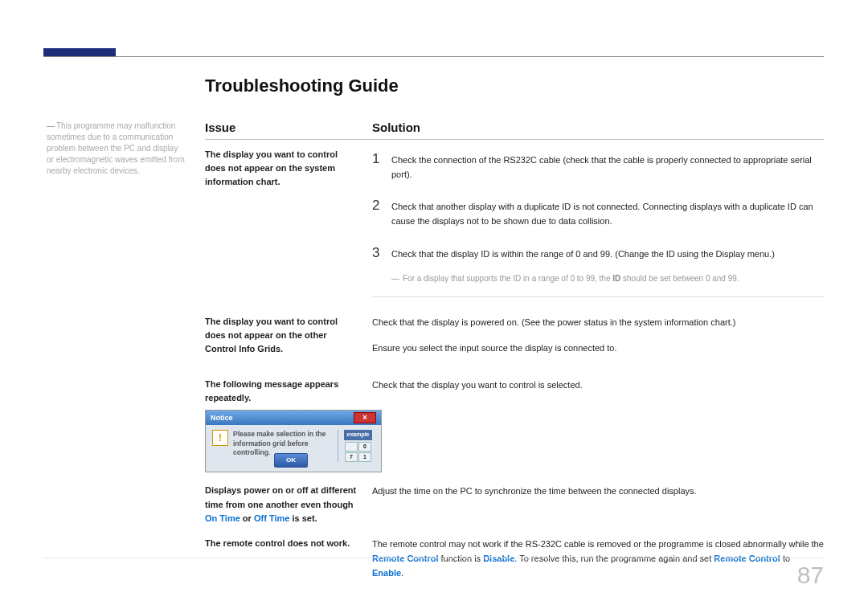 This screenshot has height=613, width=868. Describe the element at coordinates (351, 447) in the screenshot. I see `grid-cell` at that location.